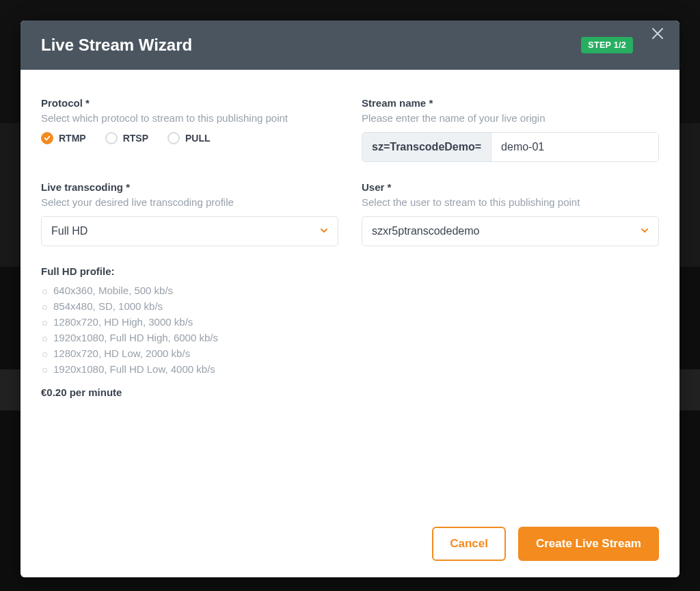 The image size is (700, 591). What do you see at coordinates (190, 330) in the screenshot?
I see `profile-list: 640x360, Mobile, 500 kb/s 854x480, SD, 1…` at bounding box center [190, 330].